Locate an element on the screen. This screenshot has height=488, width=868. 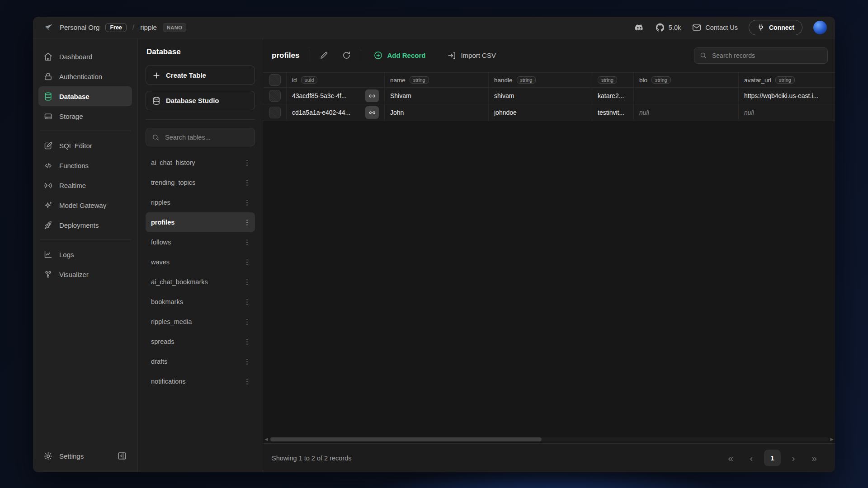
table-list-item-spreads: spreads is located at coordinates (200, 342).